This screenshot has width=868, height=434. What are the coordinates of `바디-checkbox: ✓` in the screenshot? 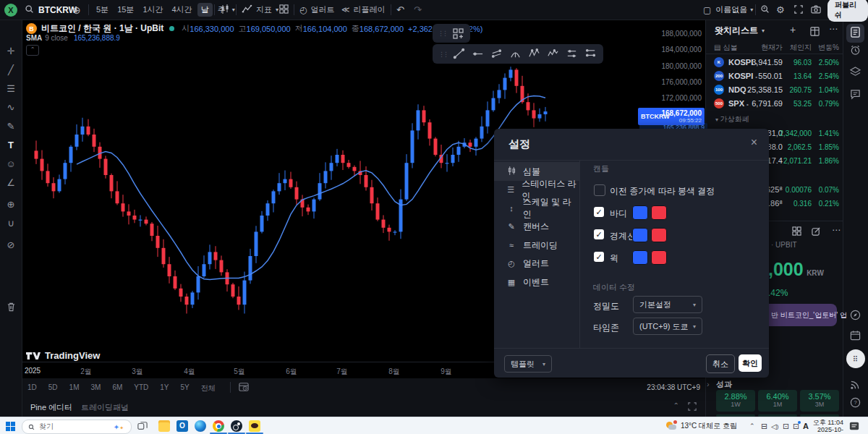 It's located at (599, 212).